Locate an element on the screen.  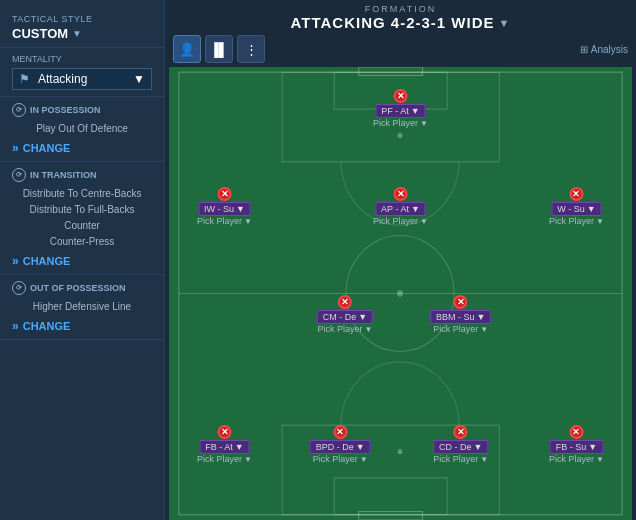
mentality-select: ⚑ Attacking ▼ is located at coordinates (82, 79).